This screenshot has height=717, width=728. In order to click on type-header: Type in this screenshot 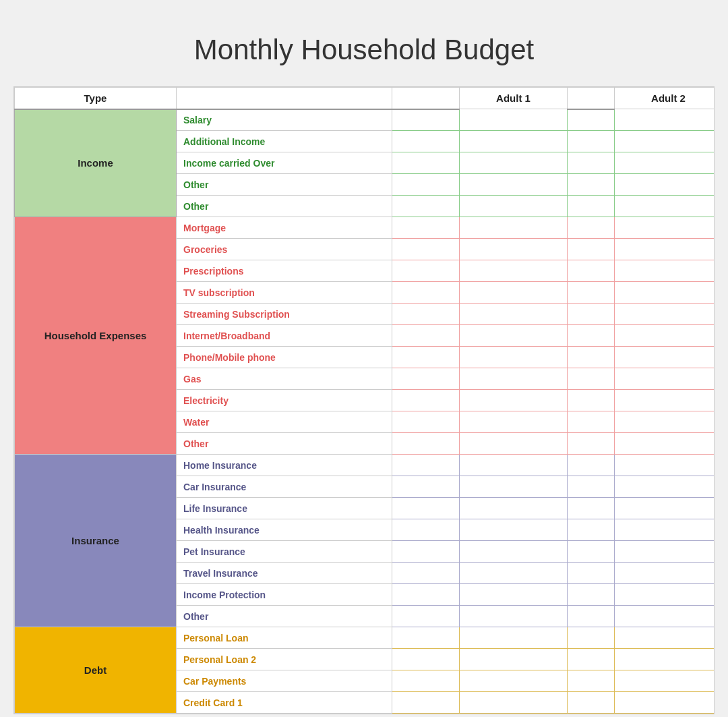, I will do `click(96, 98)`.